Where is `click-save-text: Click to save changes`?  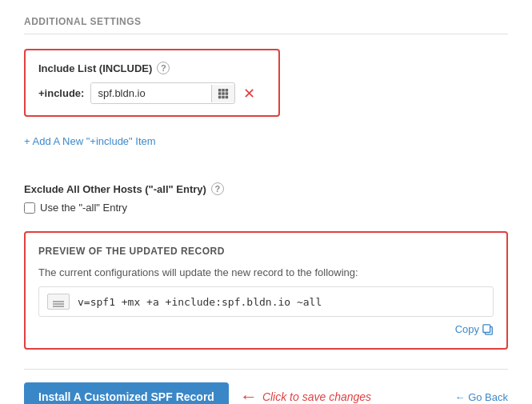 click-save-text: Click to save changes is located at coordinates (317, 397).